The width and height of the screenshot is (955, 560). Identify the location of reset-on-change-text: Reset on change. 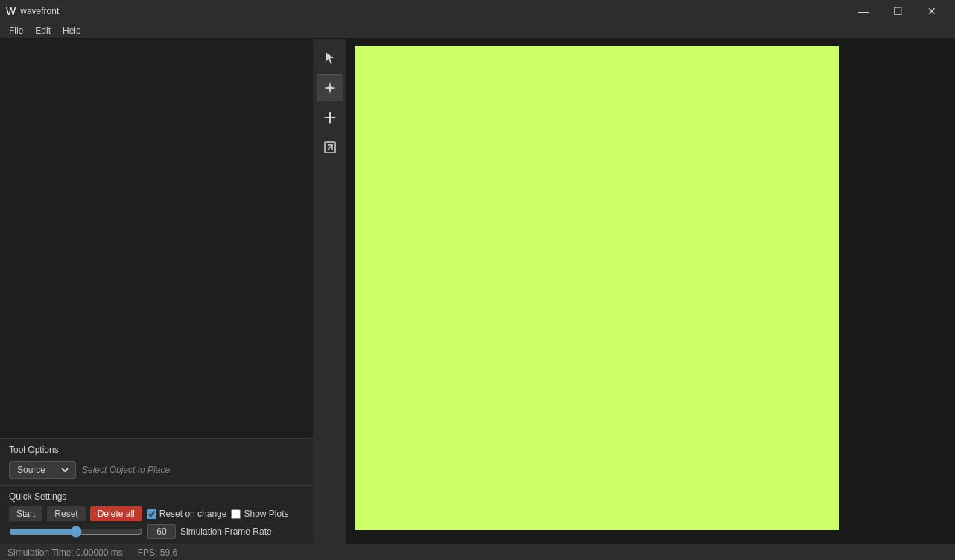
(194, 514).